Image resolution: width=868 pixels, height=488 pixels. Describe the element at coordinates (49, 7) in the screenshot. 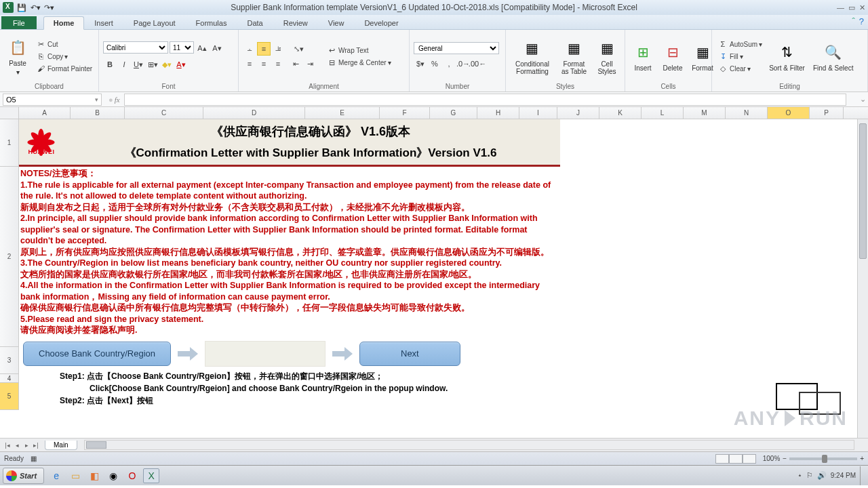

I see `redo-icon: ↷▾` at that location.